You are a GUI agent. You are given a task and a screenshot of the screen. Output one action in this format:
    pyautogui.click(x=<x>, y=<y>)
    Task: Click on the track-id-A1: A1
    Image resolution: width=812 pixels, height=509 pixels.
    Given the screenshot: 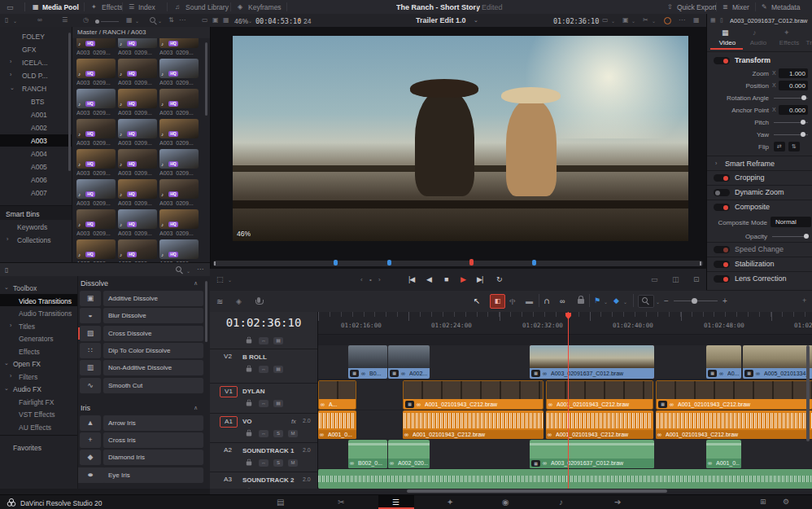 What is the action you would take?
    pyautogui.click(x=229, y=422)
    